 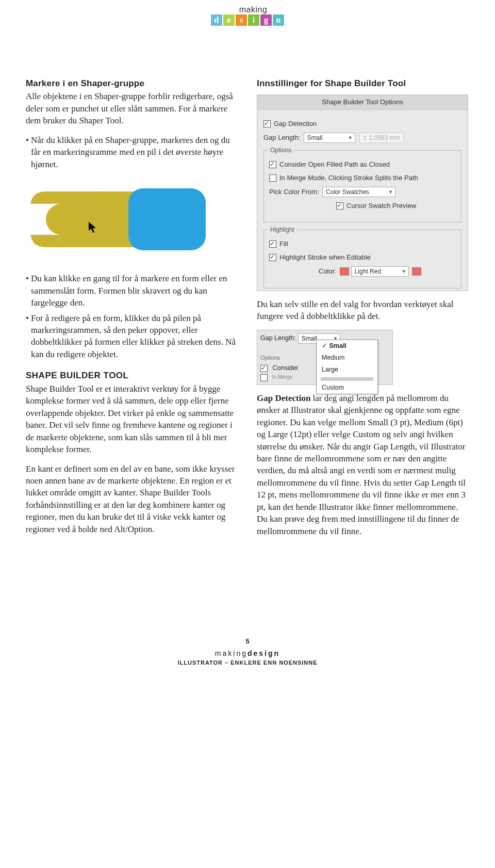 I want to click on para-gap-detection: Gap Detection lar deg angi lengden på me…, so click(x=363, y=464).